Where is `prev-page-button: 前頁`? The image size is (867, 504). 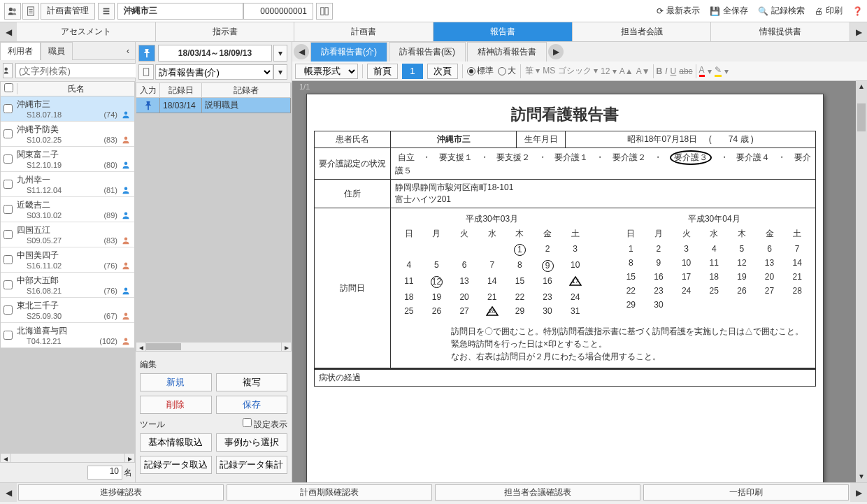 prev-page-button: 前頁 is located at coordinates (382, 71).